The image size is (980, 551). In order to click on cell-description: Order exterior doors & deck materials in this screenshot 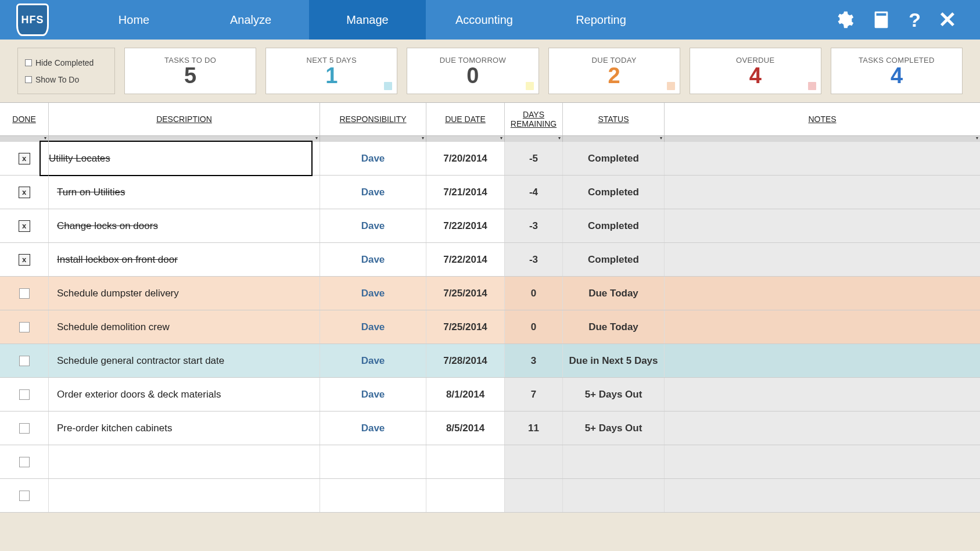, I will do `click(185, 394)`.